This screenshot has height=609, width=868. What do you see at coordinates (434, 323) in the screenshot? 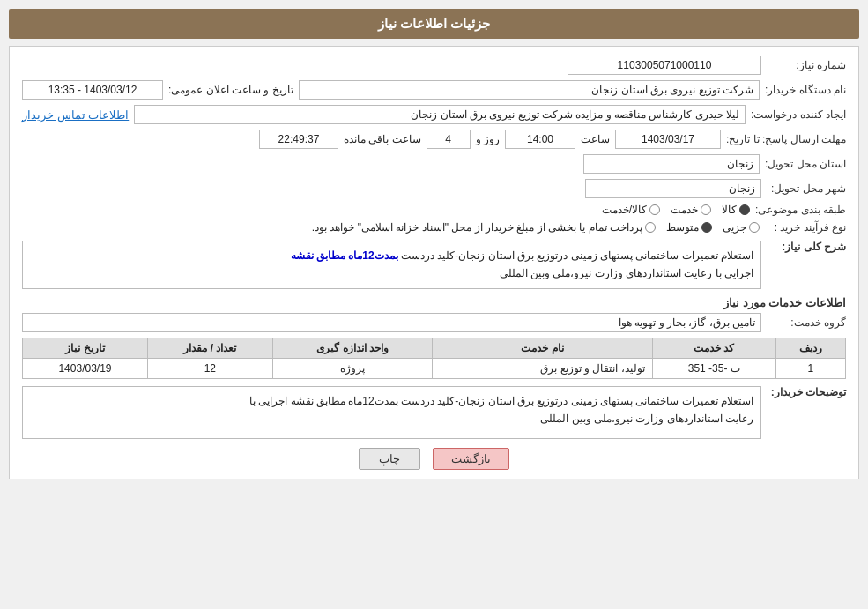
I see `service-group-row: گروه خدمت: تامین برق، گاز، بخار و تهویه …` at bounding box center [434, 323].